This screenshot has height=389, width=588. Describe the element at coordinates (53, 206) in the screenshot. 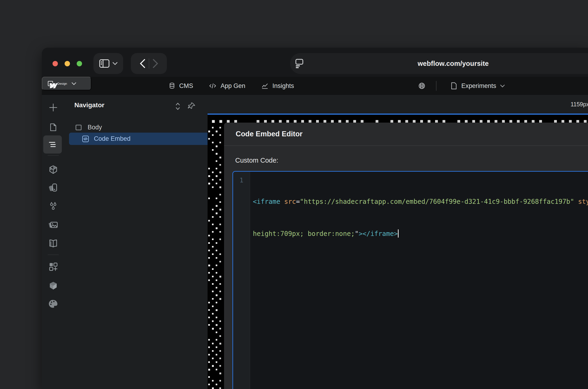

I see `droplets-icon` at that location.